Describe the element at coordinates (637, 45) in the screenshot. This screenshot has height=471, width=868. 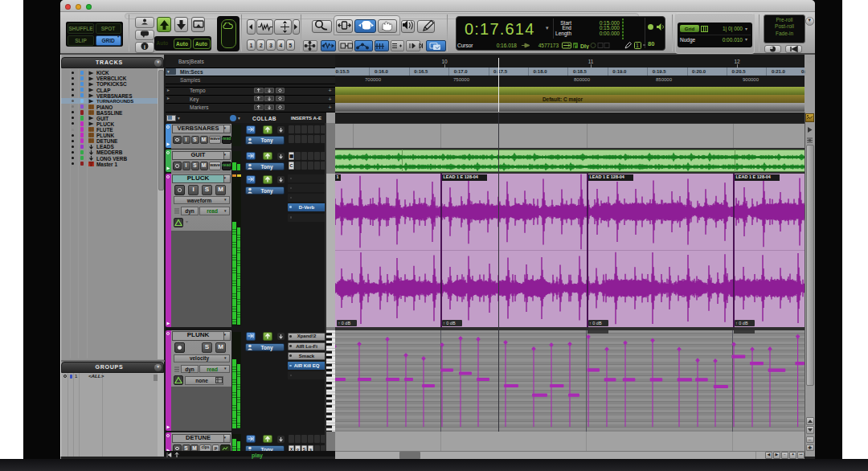
I see `svg-text: 1` at that location.